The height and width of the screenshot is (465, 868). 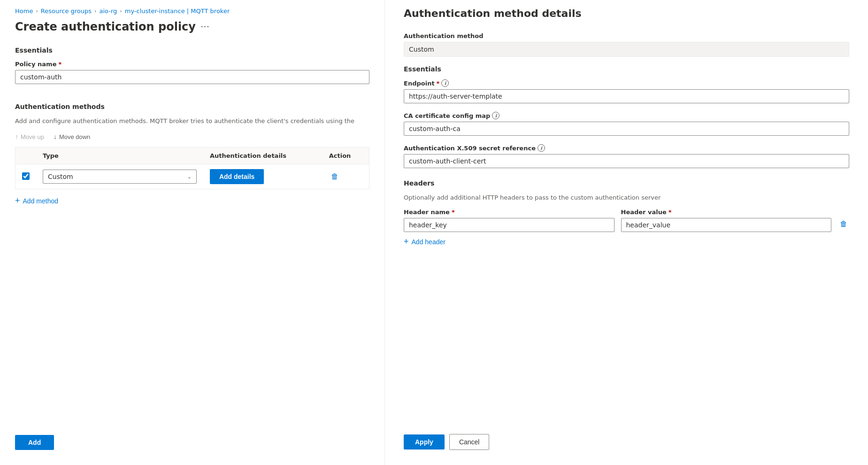 What do you see at coordinates (844, 224) in the screenshot?
I see `trash-header-icon: 🗑` at bounding box center [844, 224].